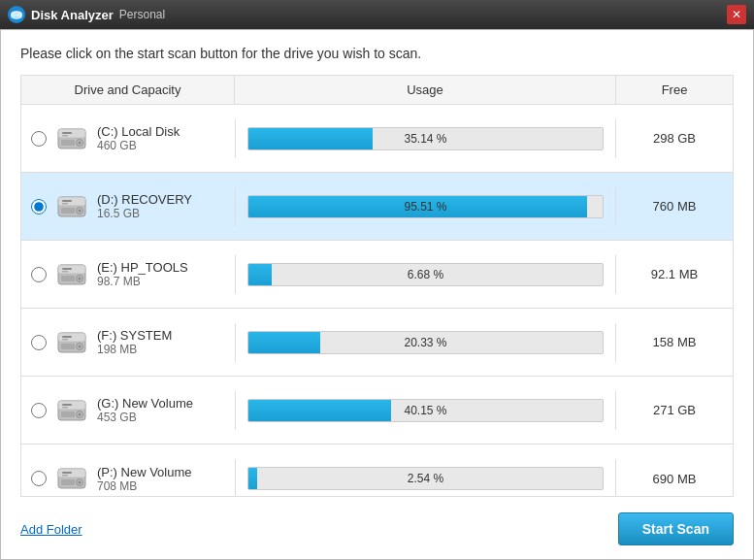 The width and height of the screenshot is (754, 560). What do you see at coordinates (138, 138) in the screenshot?
I see `drive-text-c: (C:) Local Disk 460 GB` at bounding box center [138, 138].